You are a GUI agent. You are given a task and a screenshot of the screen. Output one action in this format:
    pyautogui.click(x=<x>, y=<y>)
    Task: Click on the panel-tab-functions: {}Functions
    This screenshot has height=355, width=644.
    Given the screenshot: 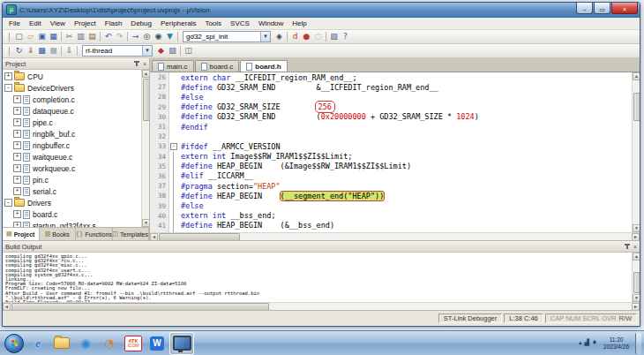 What is the action you would take?
    pyautogui.click(x=94, y=234)
    